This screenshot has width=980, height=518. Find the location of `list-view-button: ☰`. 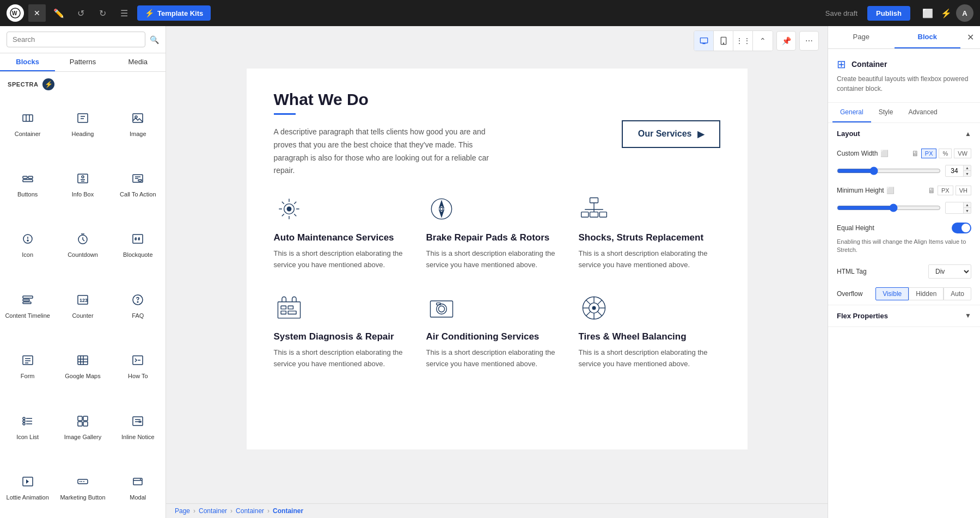

list-view-button: ☰ is located at coordinates (124, 13).